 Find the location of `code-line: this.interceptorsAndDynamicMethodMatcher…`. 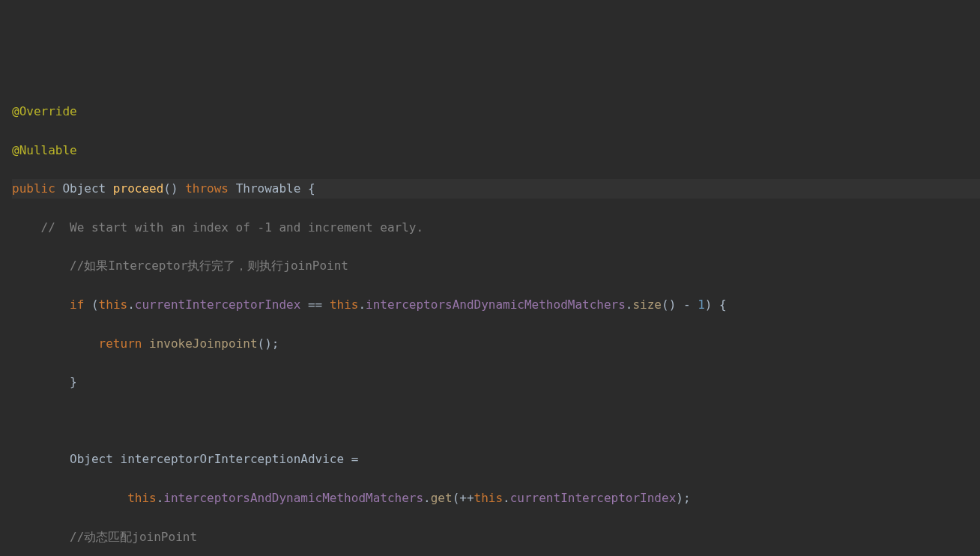

code-line: this.interceptorsAndDynamicMethodMatcher… is located at coordinates (496, 498).